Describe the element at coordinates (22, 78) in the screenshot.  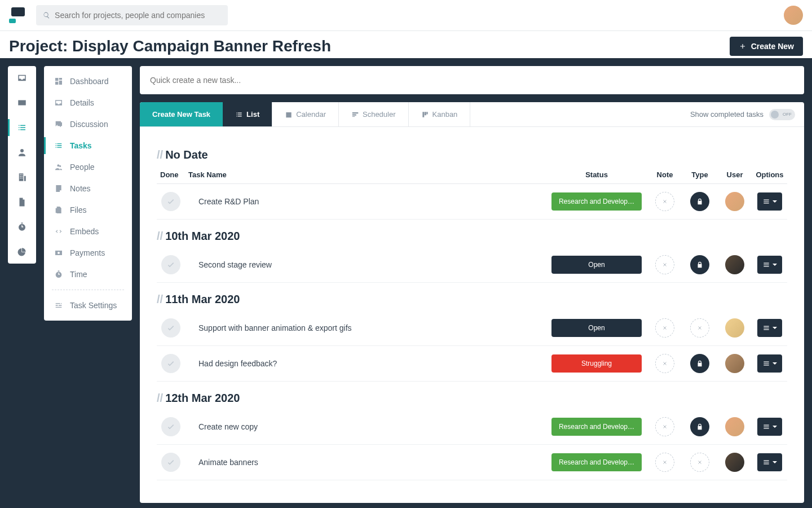
I see `rail-inbox` at that location.